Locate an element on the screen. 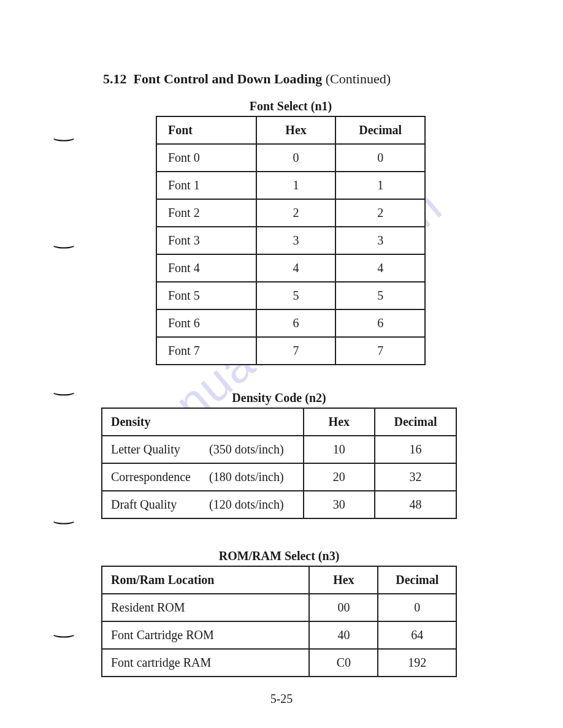 This screenshot has width=563, height=728. cell-dec: 6 is located at coordinates (380, 324).